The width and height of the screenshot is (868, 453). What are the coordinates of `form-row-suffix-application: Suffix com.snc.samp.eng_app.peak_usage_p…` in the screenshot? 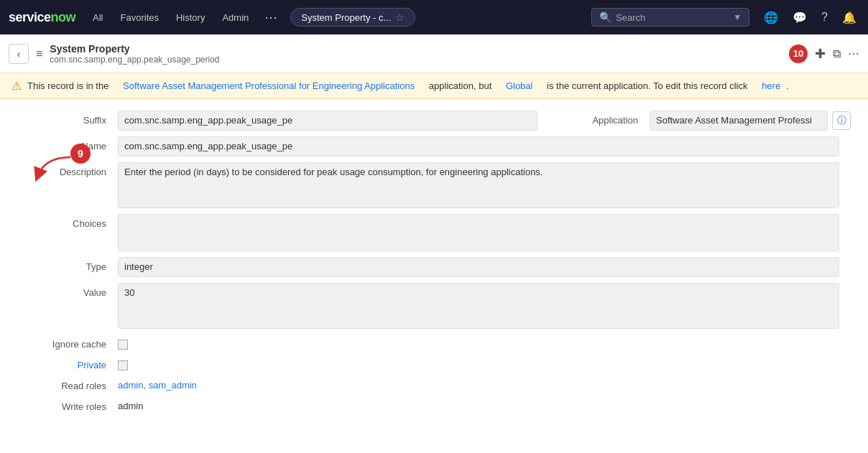 It's located at (434, 121).